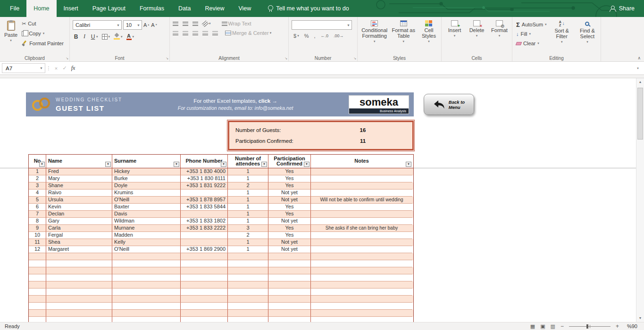  What do you see at coordinates (499, 36) in the screenshot?
I see `format-cells-button: ⚙ Format ▾` at bounding box center [499, 36].